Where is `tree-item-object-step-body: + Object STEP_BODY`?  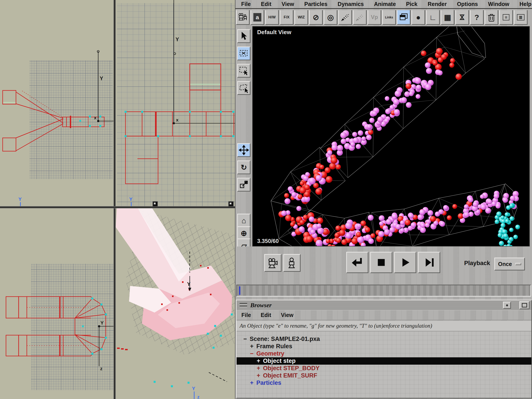 tree-item-object-step-body: + Object STEP_BODY is located at coordinates (384, 368).